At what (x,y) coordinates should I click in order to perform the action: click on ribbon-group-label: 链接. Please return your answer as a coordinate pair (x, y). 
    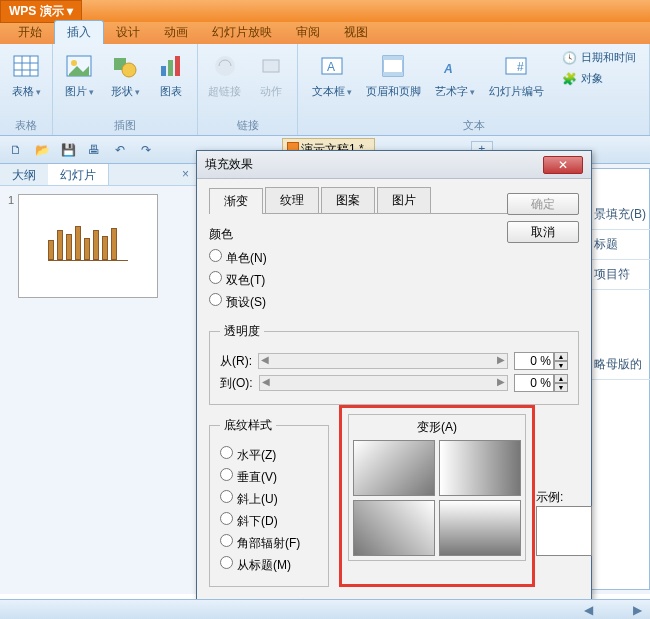
    Looking at the image, I should click on (248, 126).